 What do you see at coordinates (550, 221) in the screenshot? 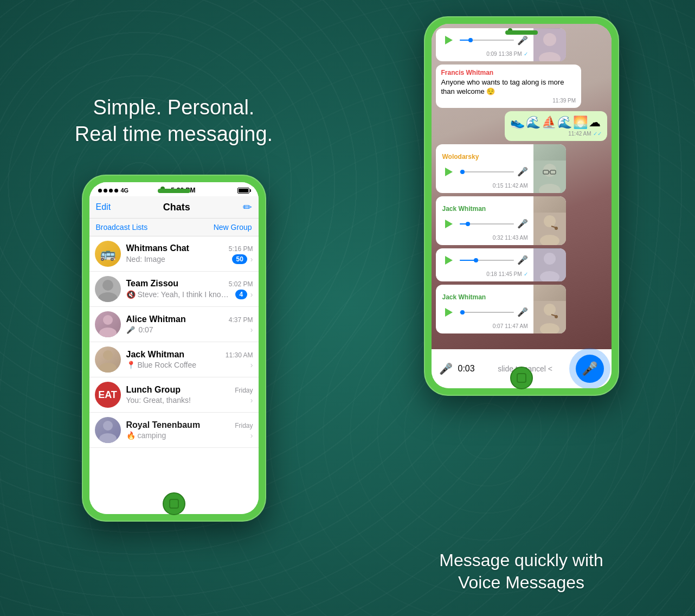
I see `photo-jack1` at bounding box center [550, 221].